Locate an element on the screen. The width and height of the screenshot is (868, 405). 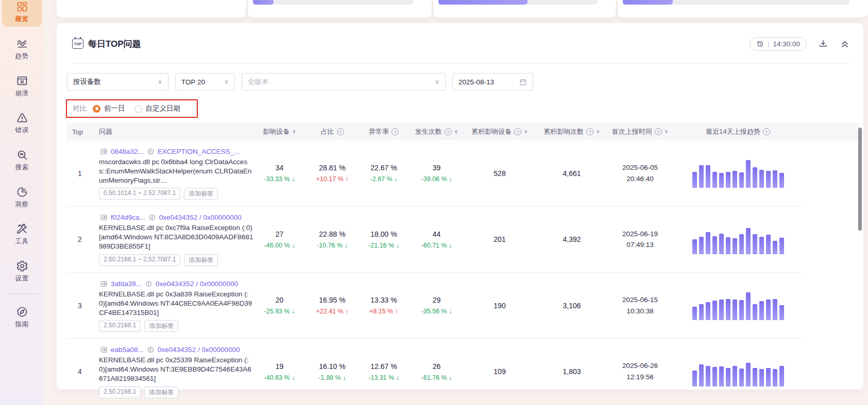
metric-value: 22.67 % is located at coordinates (384, 168).